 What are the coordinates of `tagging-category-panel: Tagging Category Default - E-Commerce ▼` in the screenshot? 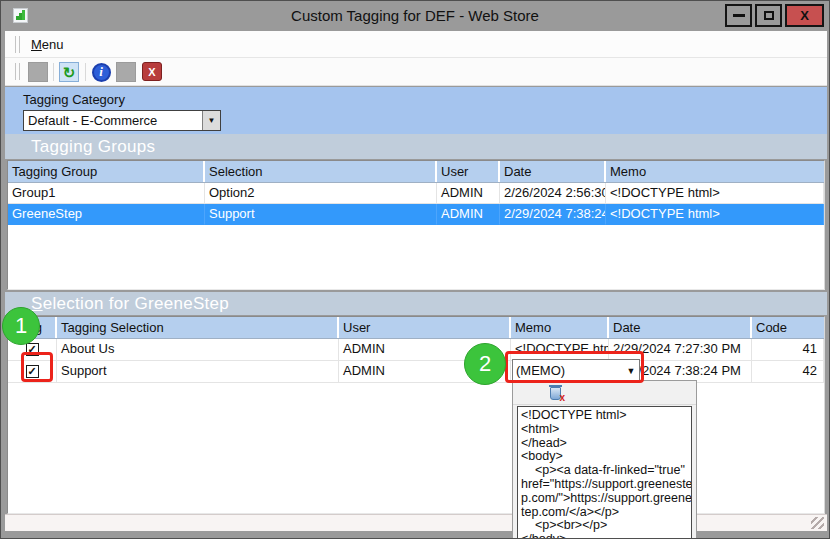 It's located at (416, 110).